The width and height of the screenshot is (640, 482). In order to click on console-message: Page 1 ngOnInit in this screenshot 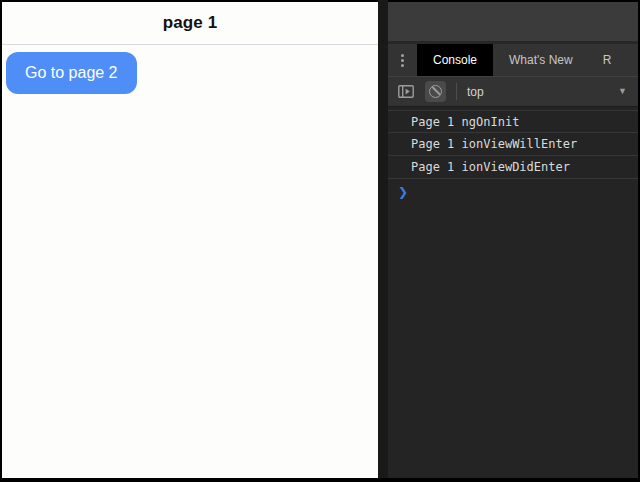, I will do `click(513, 122)`.